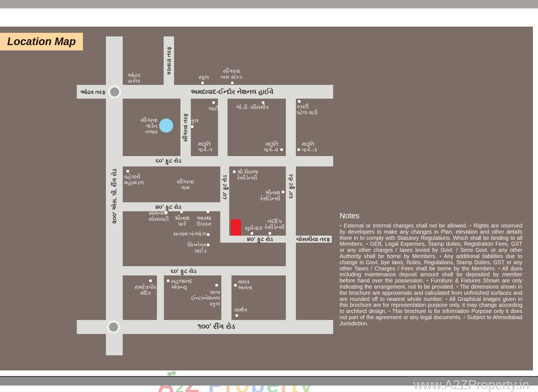 The image size is (538, 392). Describe the element at coordinates (169, 207) in the screenshot. I see `label-40ft-west: ૪૦' ફુટ રોડ` at that location.